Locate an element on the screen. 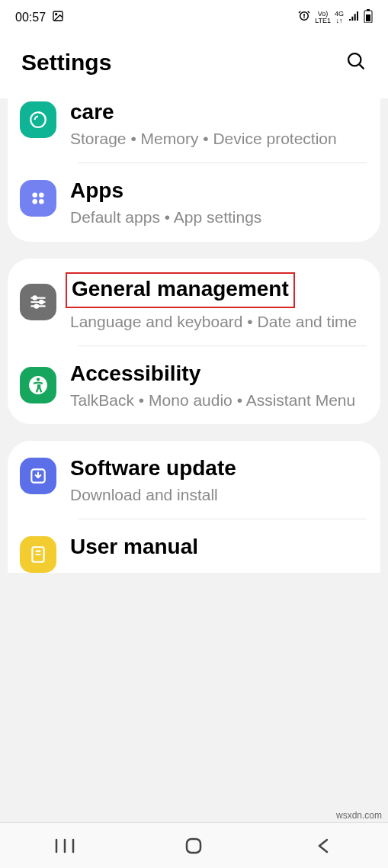 This screenshot has height=868, width=388. accessibility-icon is located at coordinates (38, 385).